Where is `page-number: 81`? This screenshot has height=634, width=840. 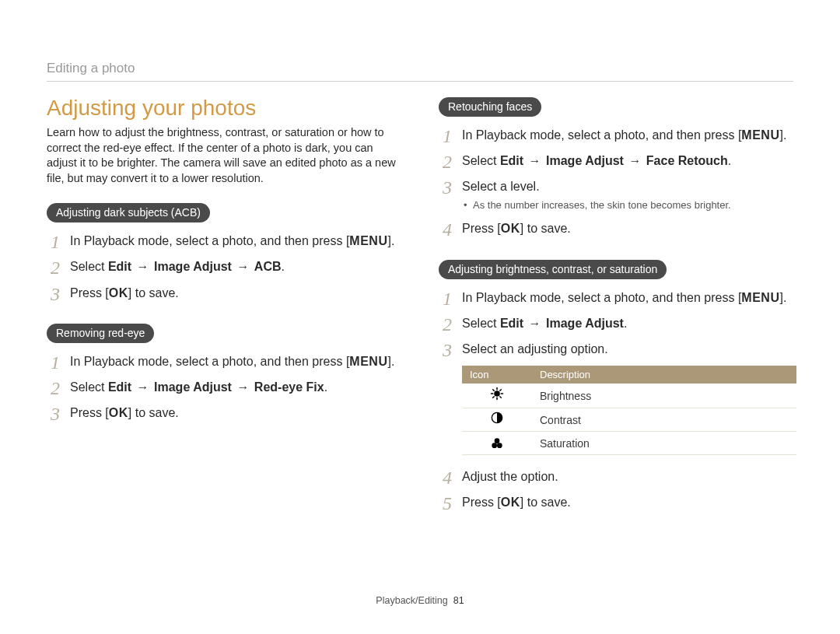
page-number: 81 is located at coordinates (459, 601).